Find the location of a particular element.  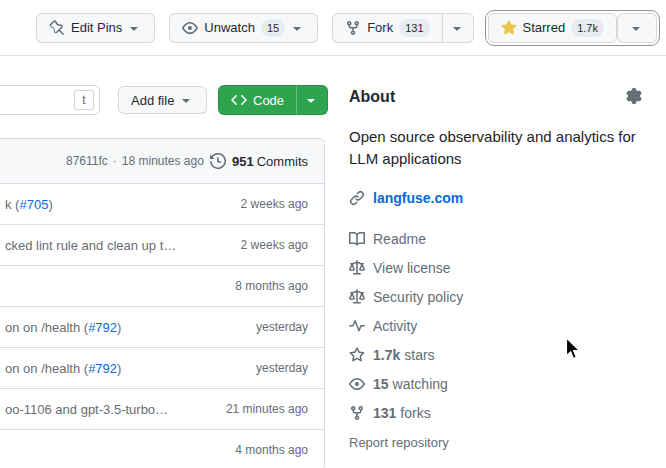

code-icon is located at coordinates (239, 100).